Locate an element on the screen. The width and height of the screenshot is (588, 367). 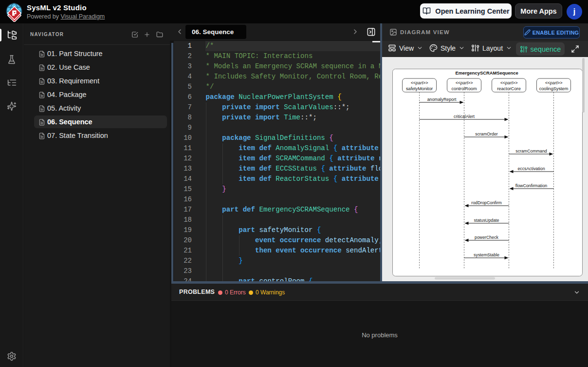
svg-text: flowConfirmation is located at coordinates (532, 186).